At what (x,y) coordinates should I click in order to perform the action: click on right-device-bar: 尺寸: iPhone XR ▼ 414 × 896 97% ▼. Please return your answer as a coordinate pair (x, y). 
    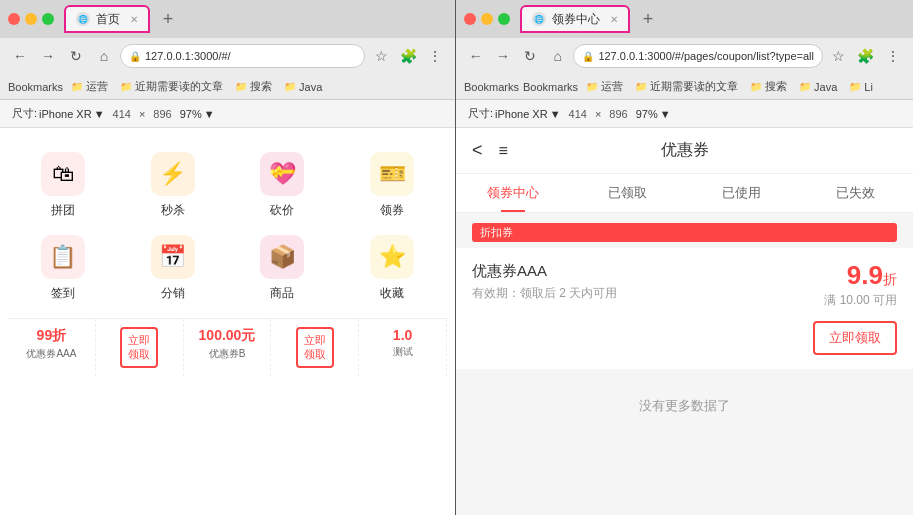
    Looking at the image, I should click on (684, 114).